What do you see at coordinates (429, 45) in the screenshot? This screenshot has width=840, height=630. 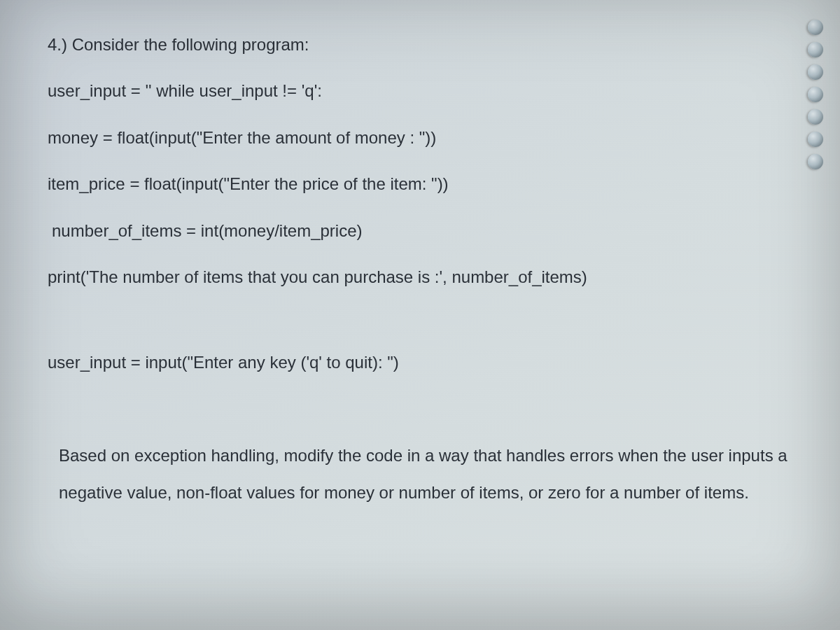 I see `question-heading: 4.) Consider the following program:` at bounding box center [429, 45].